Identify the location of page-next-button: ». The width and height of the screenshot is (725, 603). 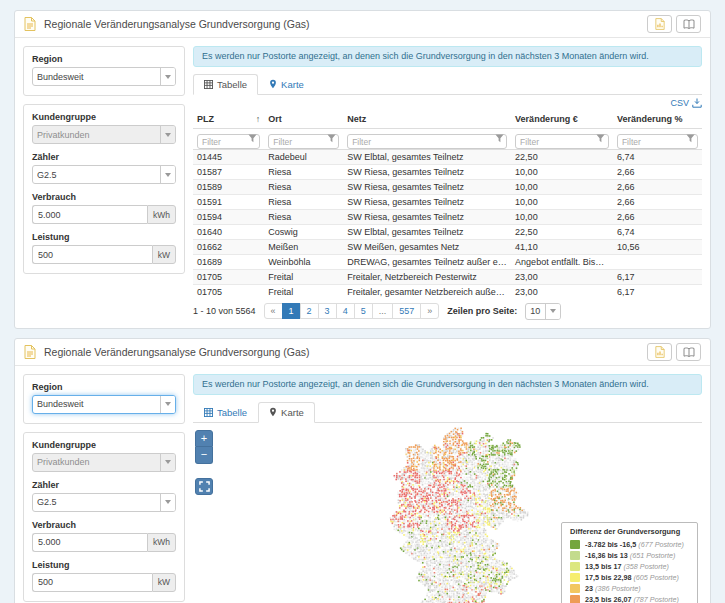
(430, 311).